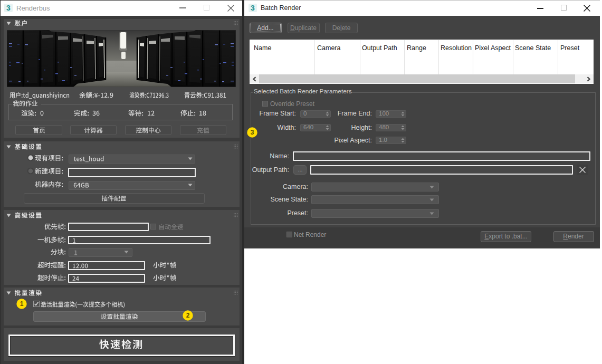  Describe the element at coordinates (22, 304) in the screenshot. I see `svg-text: 1` at that location.